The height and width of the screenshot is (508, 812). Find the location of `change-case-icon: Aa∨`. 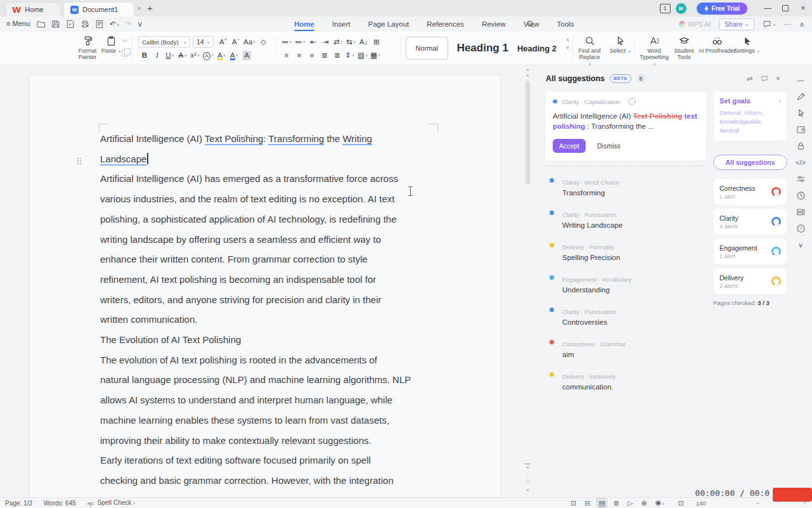

change-case-icon: Aa∨ is located at coordinates (250, 41).